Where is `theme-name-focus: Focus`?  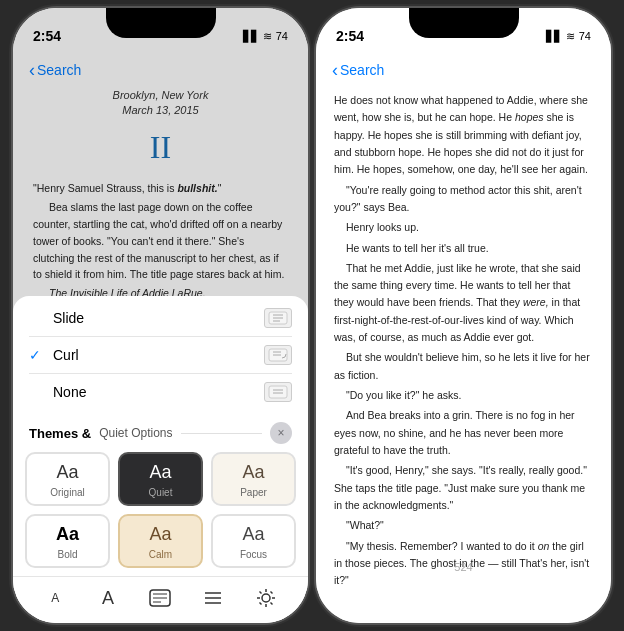
theme-name-focus: Focus is located at coordinates (254, 554).